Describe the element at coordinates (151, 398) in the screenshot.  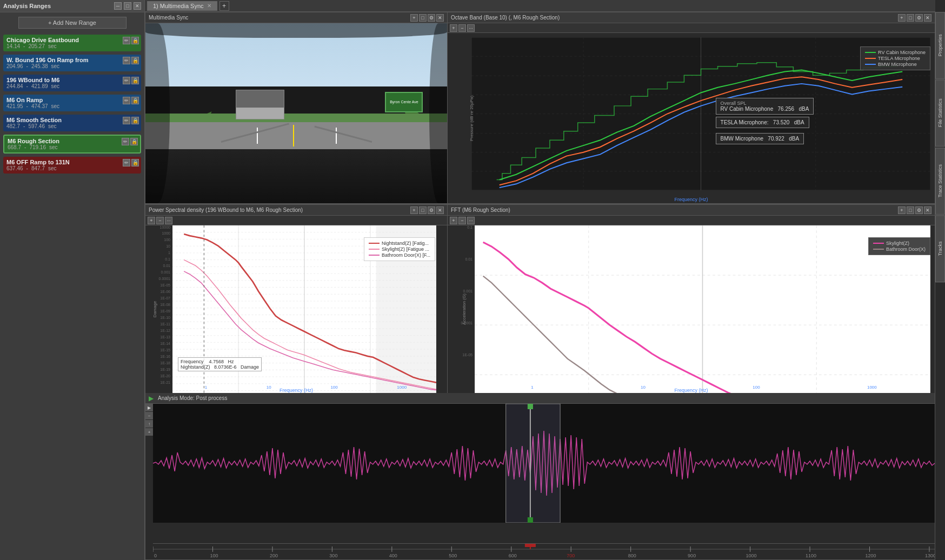
I see `play-button: ▶` at that location.